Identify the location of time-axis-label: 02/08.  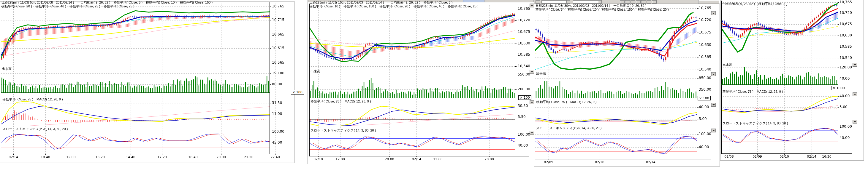
(729, 157).